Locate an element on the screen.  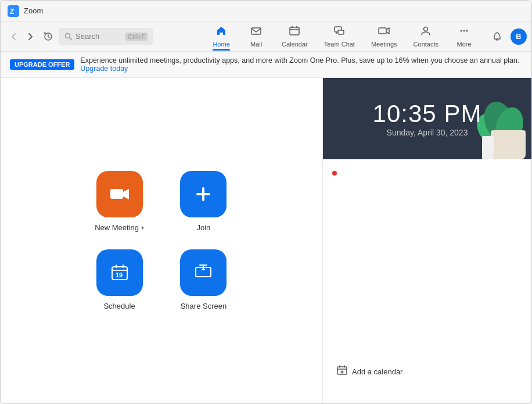
nav-contacts: Contacts is located at coordinates (426, 37).